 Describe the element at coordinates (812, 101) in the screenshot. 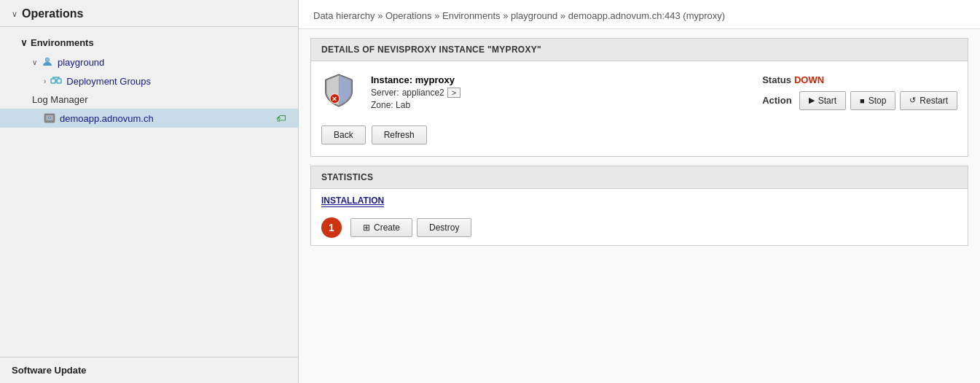

I see `play-icon: ▶` at that location.